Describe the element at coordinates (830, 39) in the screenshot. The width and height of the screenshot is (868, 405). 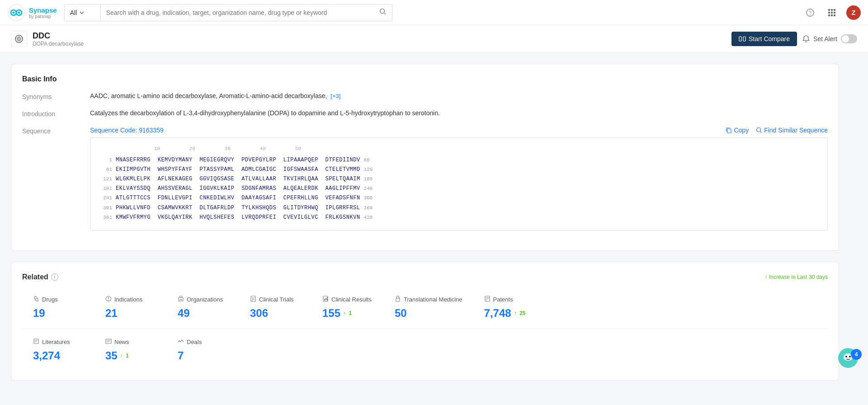
I see `alert-area: Set Alert` at that location.